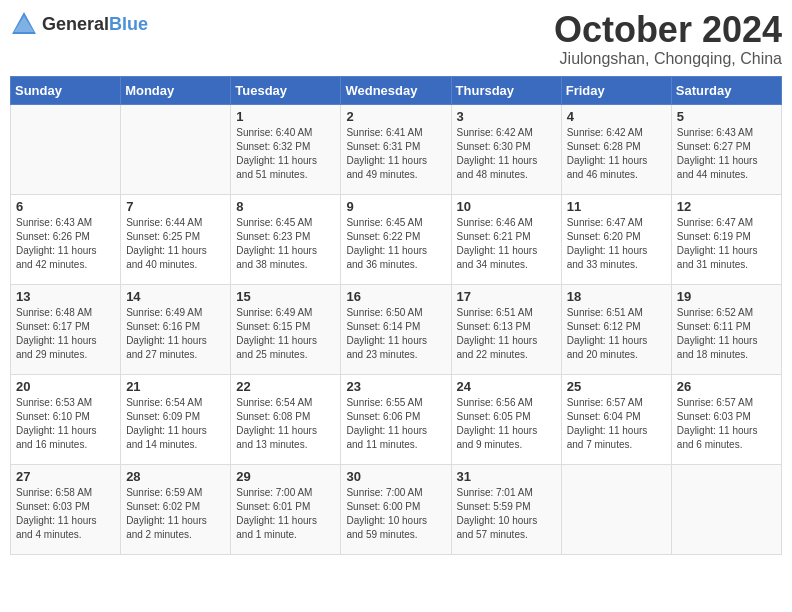 Image resolution: width=792 pixels, height=612 pixels. Describe the element at coordinates (396, 90) in the screenshot. I see `weekday-header-row: SundayMondayTuesdayWednesdayThursdayFrid…` at that location.